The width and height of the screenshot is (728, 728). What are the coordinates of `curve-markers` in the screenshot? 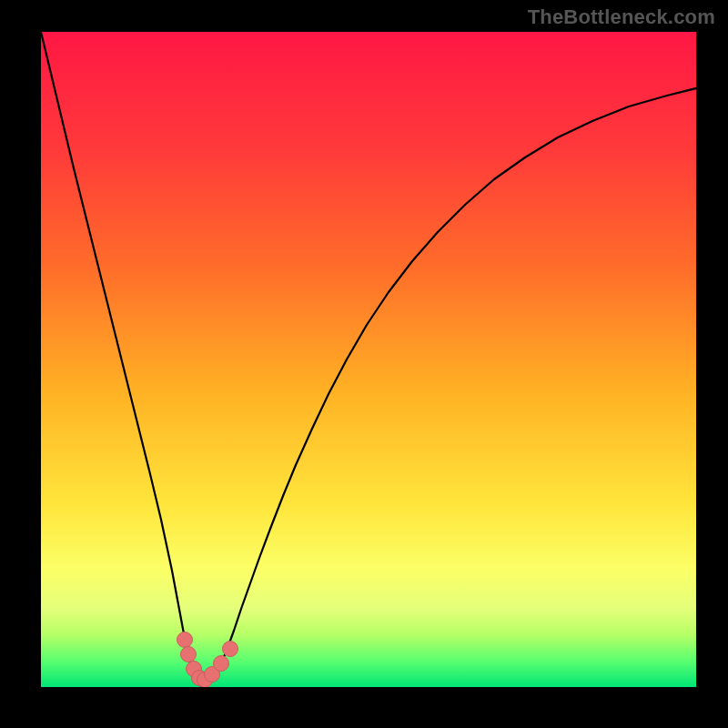 It's located at (207, 661).